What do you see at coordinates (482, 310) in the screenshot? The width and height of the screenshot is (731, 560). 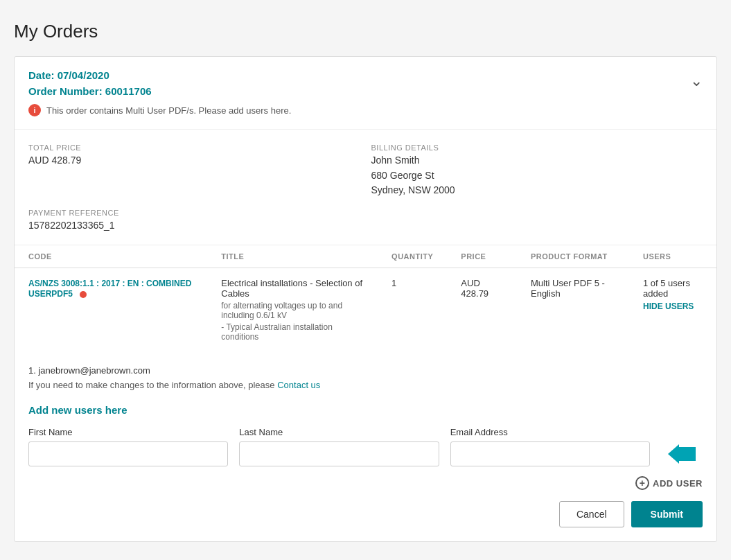 I see `row-price: AUD 428.79` at bounding box center [482, 310].